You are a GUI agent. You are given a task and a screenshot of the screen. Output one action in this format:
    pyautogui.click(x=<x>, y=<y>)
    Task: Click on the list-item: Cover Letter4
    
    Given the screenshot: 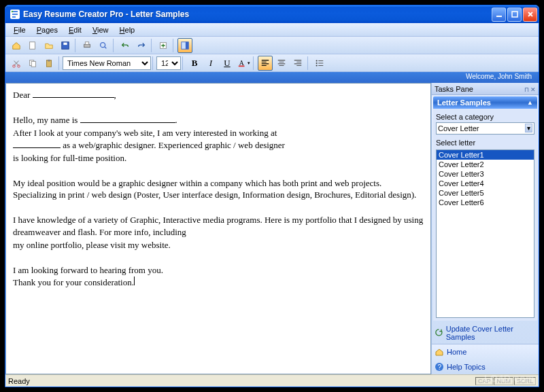 What is the action you would take?
    pyautogui.click(x=486, y=183)
    